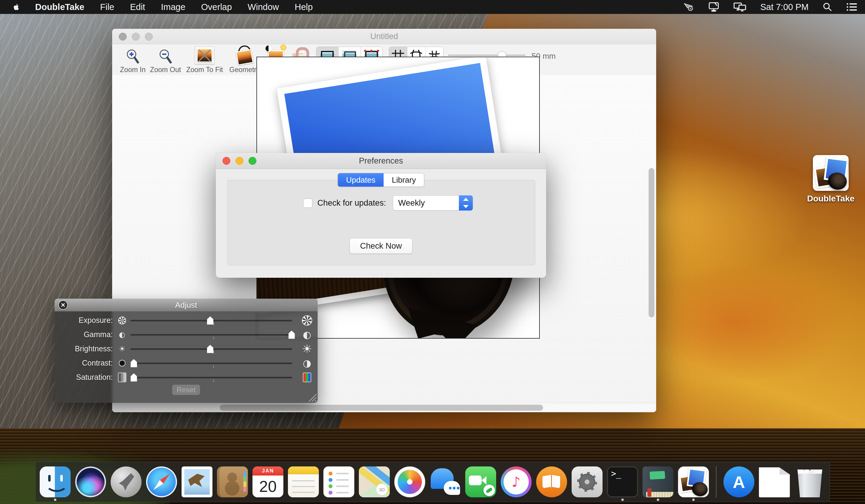  I want to click on ibooks-icon, so click(552, 482).